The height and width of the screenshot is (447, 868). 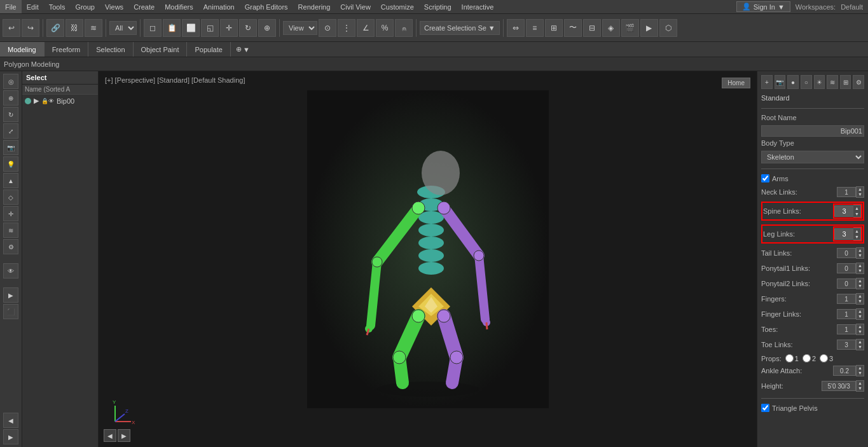 What do you see at coordinates (124, 436) in the screenshot?
I see `nav-next-btn: ▶` at bounding box center [124, 436].